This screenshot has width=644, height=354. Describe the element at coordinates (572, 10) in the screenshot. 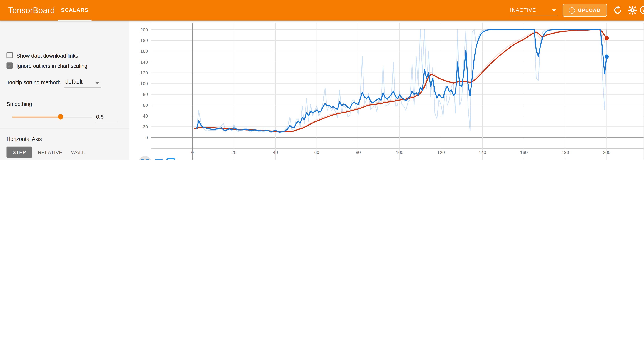

I see `info-icon: i` at that location.